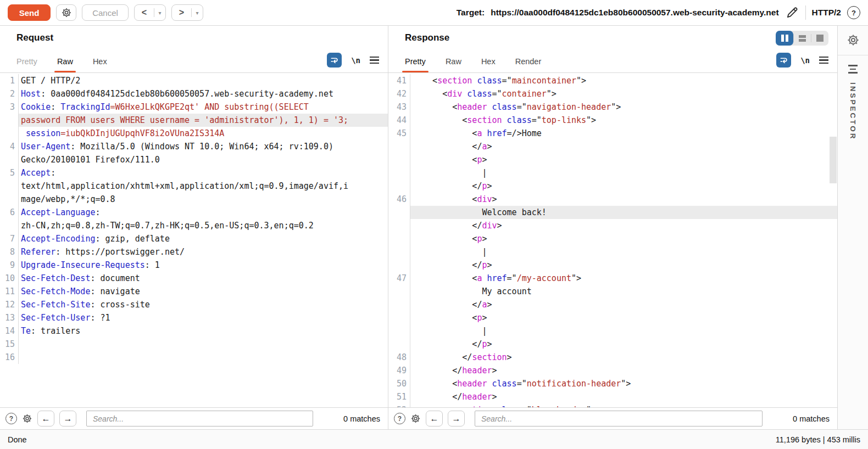  Describe the element at coordinates (399, 371) in the screenshot. I see `line-number: 49` at that location.